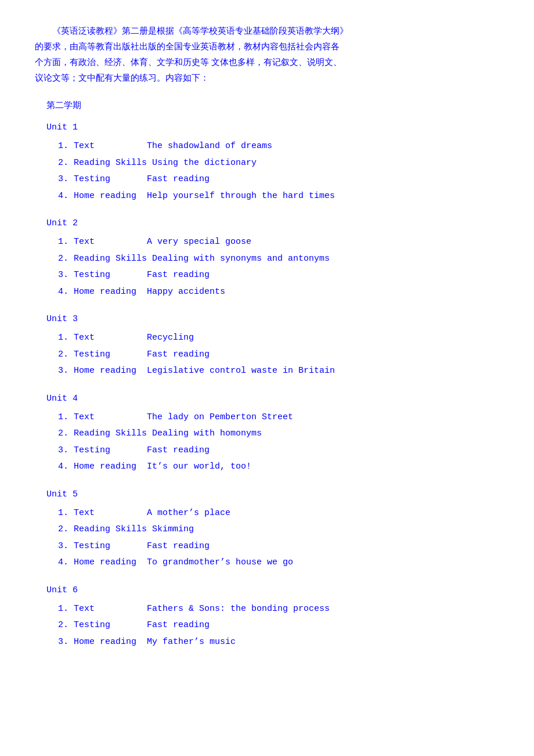 The image size is (534, 756). Describe the element at coordinates (273, 434) in the screenshot. I see `unit-block-4: Unit 41. Text The lady on Pemberton Stre…` at that location.